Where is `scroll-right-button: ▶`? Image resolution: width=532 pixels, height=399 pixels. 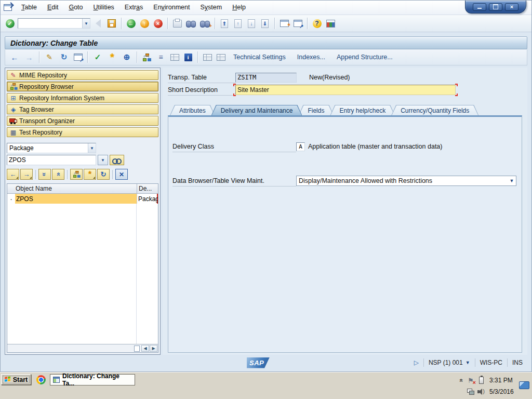
scroll-right-button: ▶ is located at coordinates (154, 348).